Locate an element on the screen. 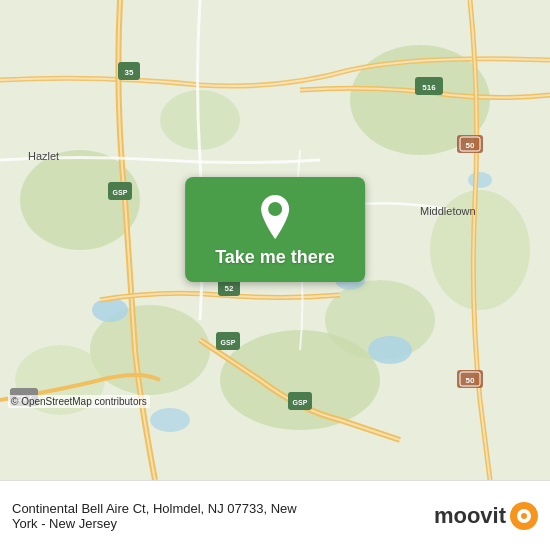 The image size is (550, 550). svg-text: Middletown is located at coordinates (448, 211).